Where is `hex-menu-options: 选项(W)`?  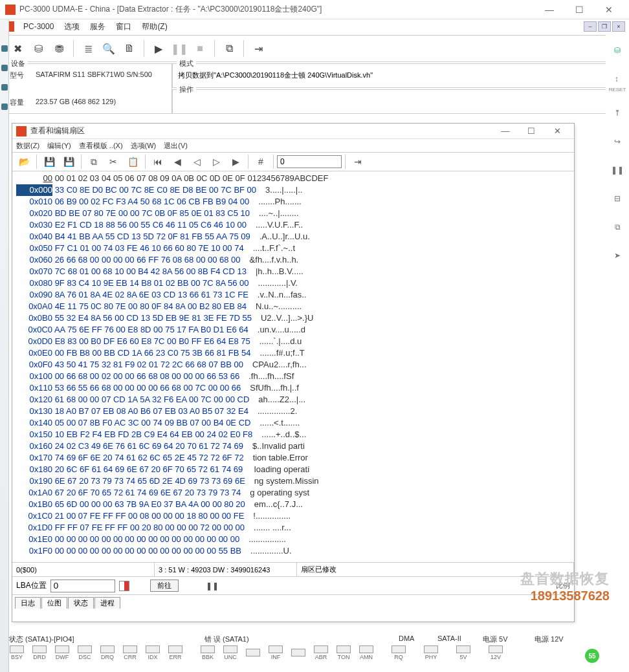 hex-menu-options: 选项(W) is located at coordinates (144, 146).